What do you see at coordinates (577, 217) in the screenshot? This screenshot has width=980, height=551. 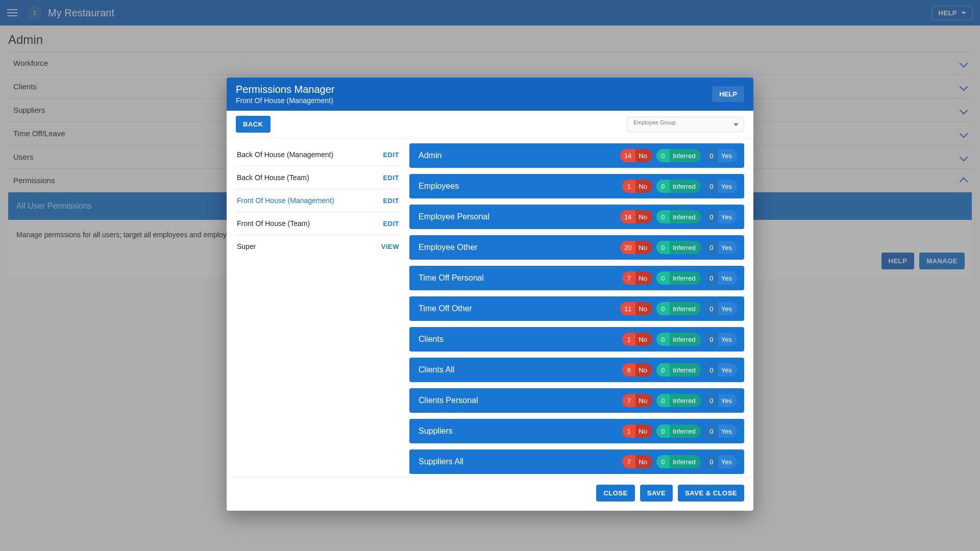 I see `category-row: Employee Personal14No0Inferred0Yes` at bounding box center [577, 217].